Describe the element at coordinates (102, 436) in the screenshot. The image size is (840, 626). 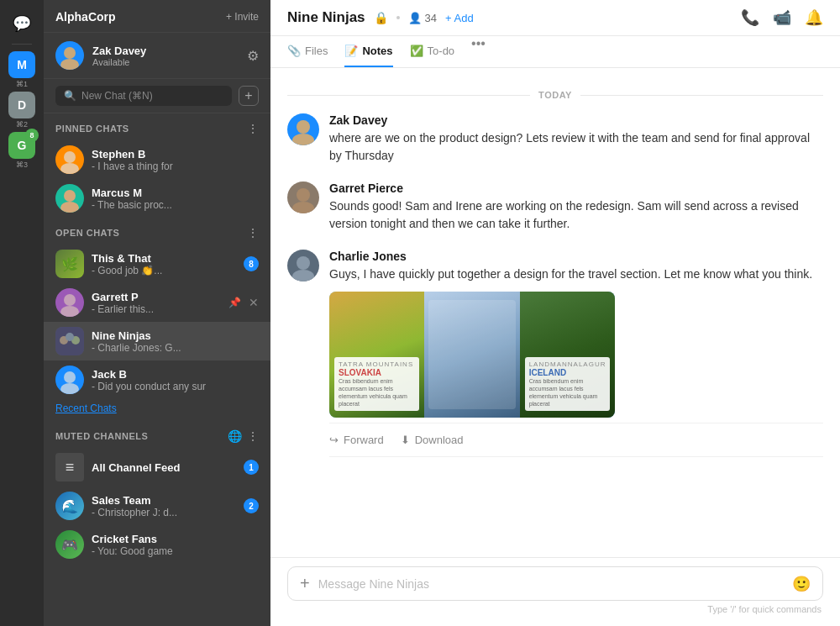
I see `muted-channels-label: MUTED CHANNELS` at that location.